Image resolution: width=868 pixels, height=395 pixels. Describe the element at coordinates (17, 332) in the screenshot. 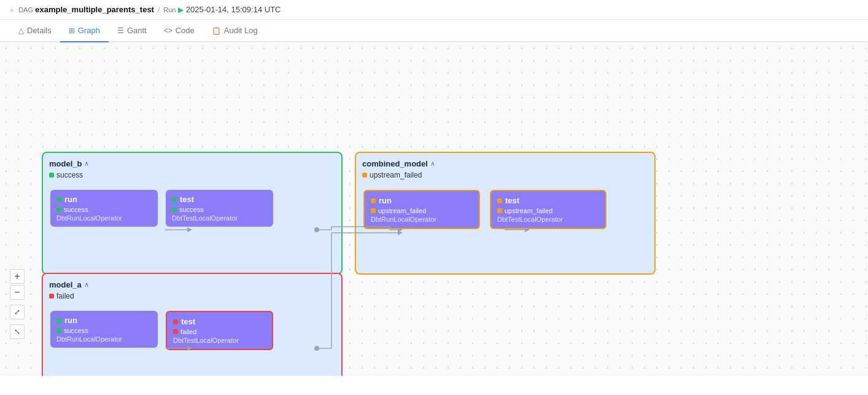

I see `fullscreen-button: ⤡` at that location.